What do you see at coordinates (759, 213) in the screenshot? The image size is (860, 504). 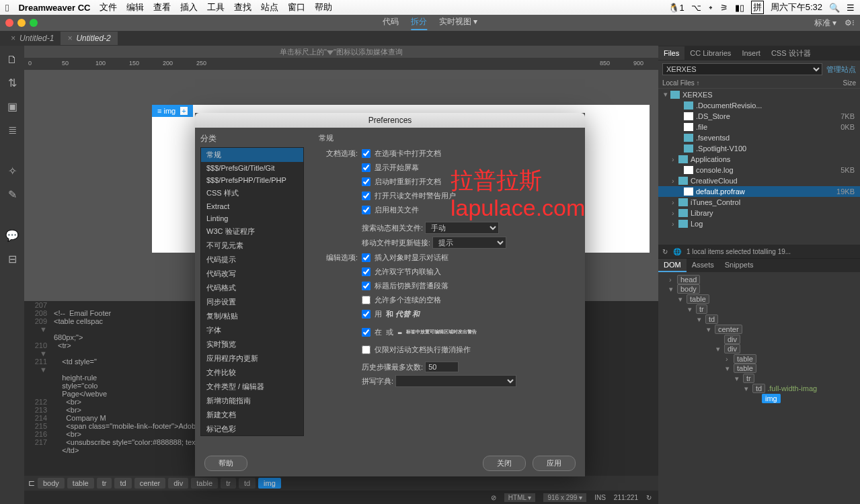 I see `file-row: ›Library` at bounding box center [759, 213].